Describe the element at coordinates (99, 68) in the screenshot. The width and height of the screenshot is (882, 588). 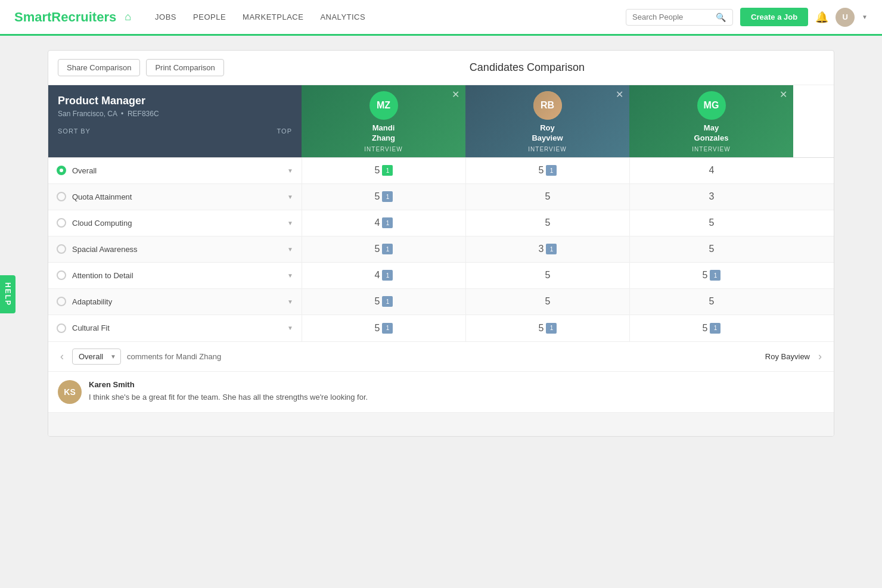
I see `share-comparison-button: Share Comparison` at that location.